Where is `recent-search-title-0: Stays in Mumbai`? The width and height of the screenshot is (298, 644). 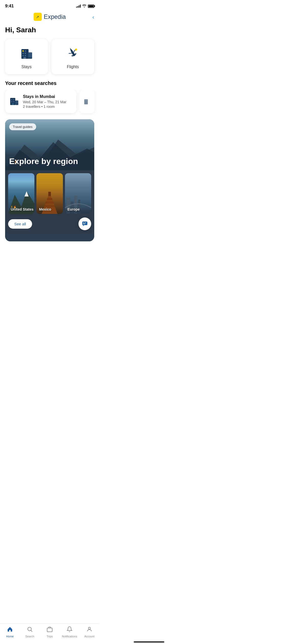 recent-search-title-0: Stays in Mumbai is located at coordinates (45, 97).